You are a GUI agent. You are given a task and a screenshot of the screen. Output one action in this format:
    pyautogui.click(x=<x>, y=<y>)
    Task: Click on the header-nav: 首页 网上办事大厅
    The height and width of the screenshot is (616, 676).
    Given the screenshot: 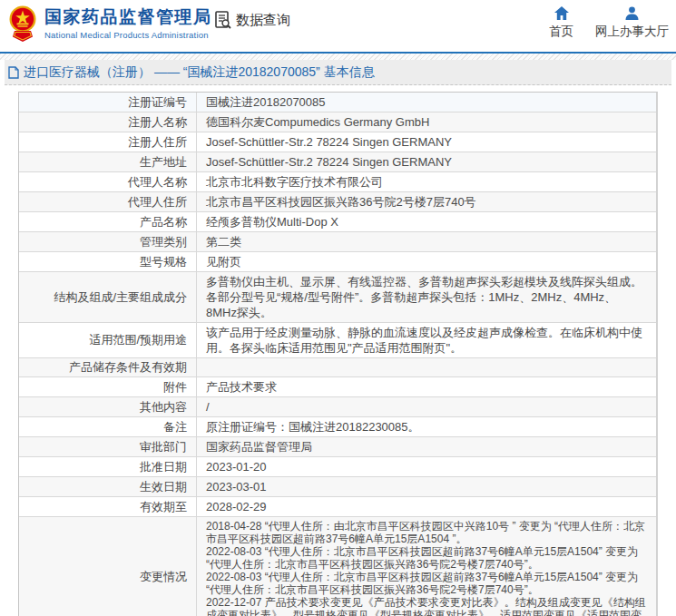 What is the action you would take?
    pyautogui.click(x=609, y=24)
    